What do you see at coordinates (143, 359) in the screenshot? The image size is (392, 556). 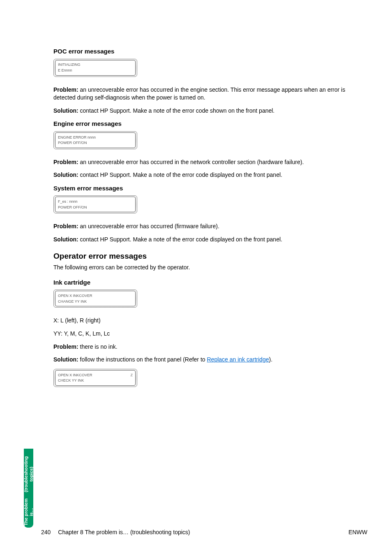 I see `solution-pre: follow the instructions on the front pan…` at bounding box center [143, 359].